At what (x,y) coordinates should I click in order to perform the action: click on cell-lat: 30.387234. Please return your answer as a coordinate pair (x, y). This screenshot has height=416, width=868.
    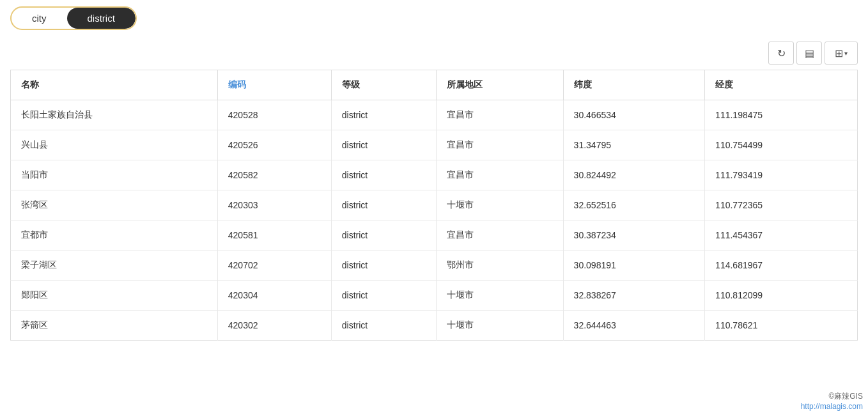
    Looking at the image, I should click on (634, 235).